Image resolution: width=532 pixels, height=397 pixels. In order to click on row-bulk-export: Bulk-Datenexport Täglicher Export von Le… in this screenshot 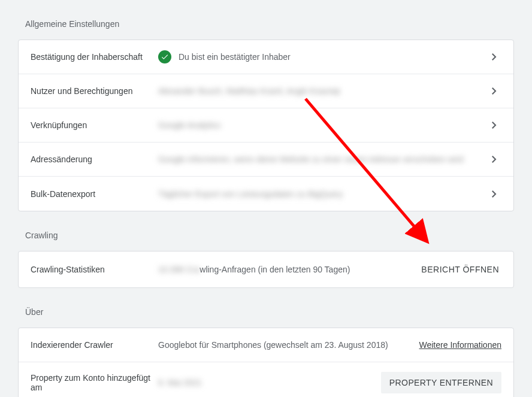, I will do `click(266, 194)`.